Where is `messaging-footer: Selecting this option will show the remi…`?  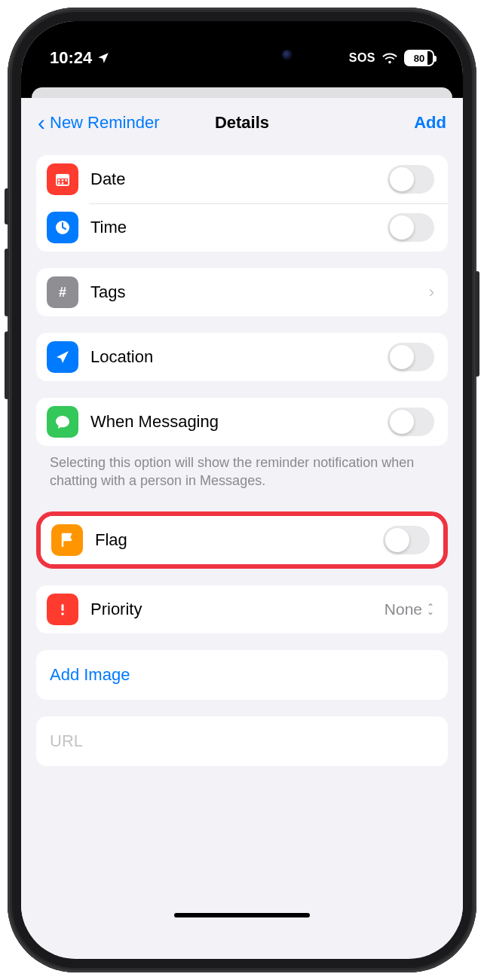 messaging-footer: Selecting this option will show the remi… is located at coordinates (242, 469).